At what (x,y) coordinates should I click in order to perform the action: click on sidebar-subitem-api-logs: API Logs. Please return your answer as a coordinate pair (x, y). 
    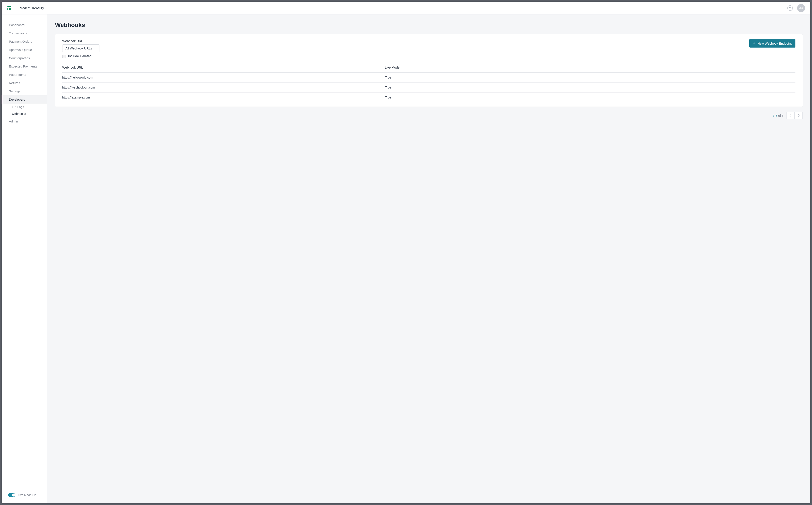
    Looking at the image, I should click on (25, 107).